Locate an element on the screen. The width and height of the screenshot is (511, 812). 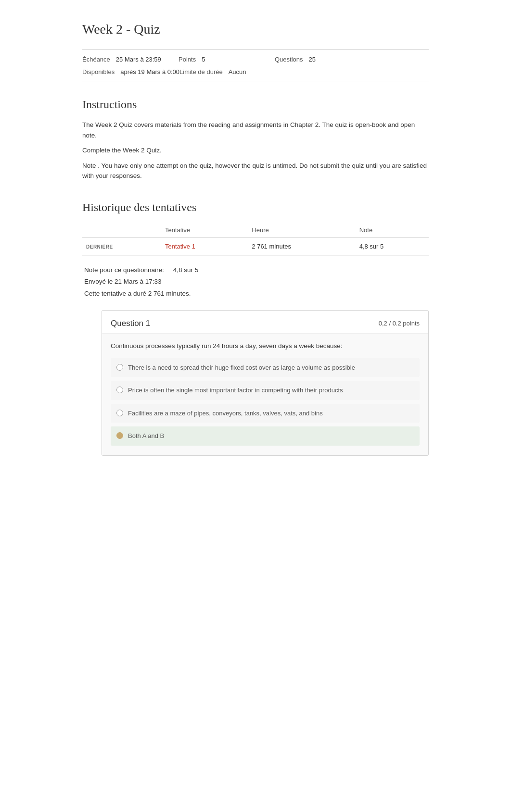
score-summary: Note pour ce questionnaire: 4,8 sur 5 En… is located at coordinates (256, 282).